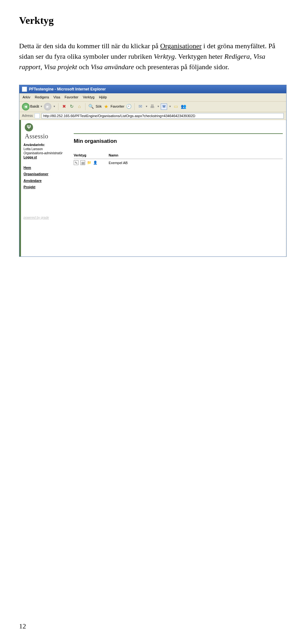  I want to click on edit-icon: ✎, so click(76, 163).